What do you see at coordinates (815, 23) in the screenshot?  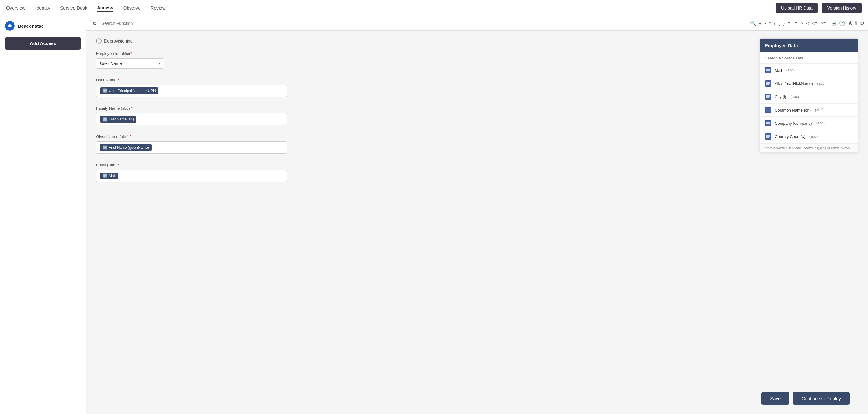 I see `op-less-eq: <=` at bounding box center [815, 23].